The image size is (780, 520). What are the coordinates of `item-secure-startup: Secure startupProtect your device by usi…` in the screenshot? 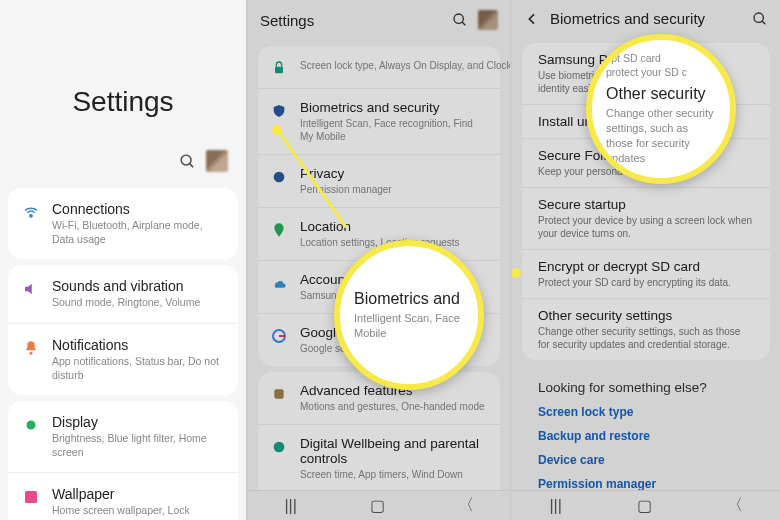 It's located at (646, 219).